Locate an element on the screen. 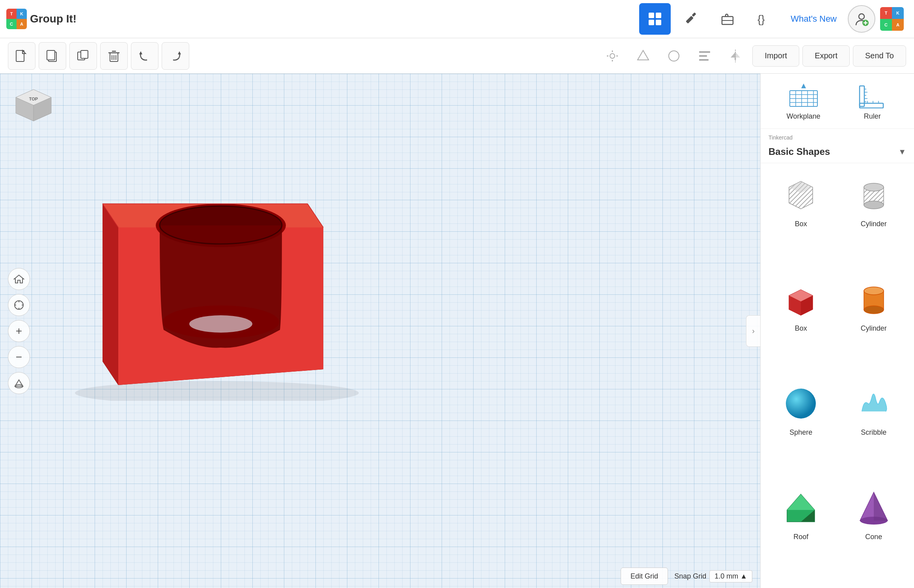 This screenshot has height=588, width=914. workplane-label: Workplane is located at coordinates (804, 117).